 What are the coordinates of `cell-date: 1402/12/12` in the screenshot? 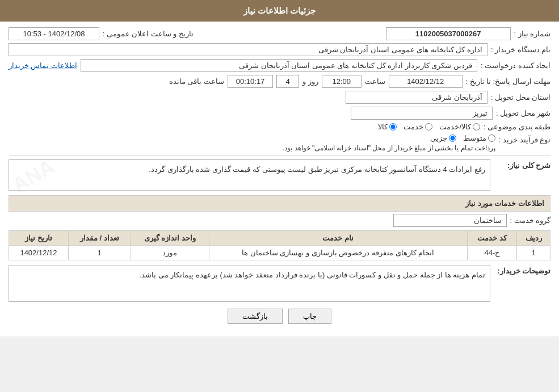 It's located at (39, 253).